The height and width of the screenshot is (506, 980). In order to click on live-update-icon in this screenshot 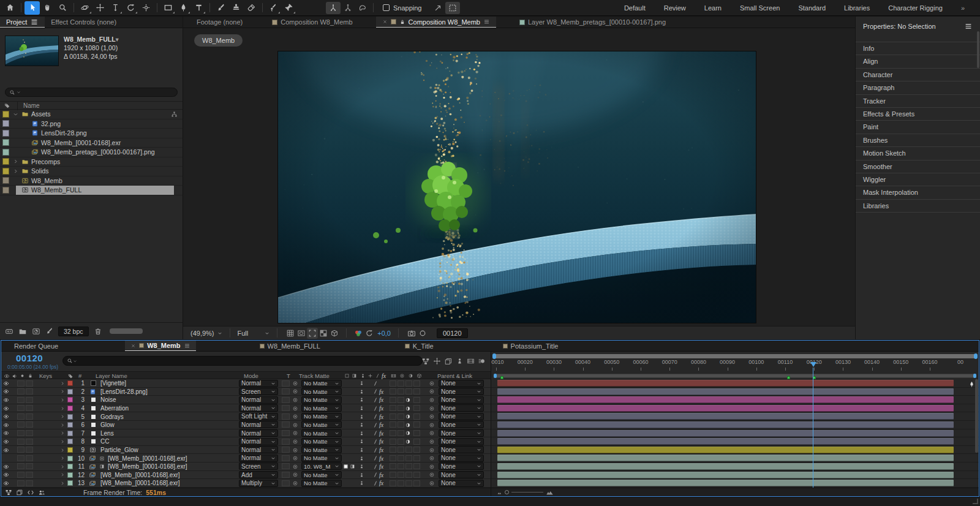, I will do `click(437, 361)`.